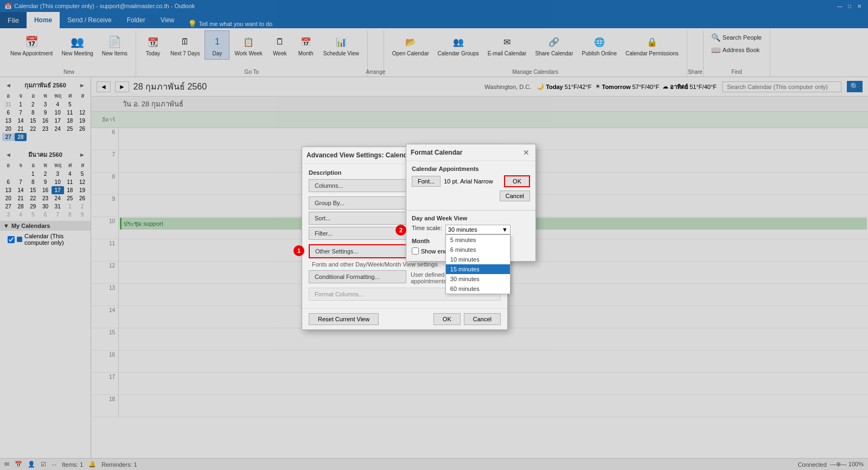 Image resolution: width=868 pixels, height=470 pixels. Describe the element at coordinates (471, 181) in the screenshot. I see `font-row: Font... 10 pt. Arial Narrow OK` at that location.